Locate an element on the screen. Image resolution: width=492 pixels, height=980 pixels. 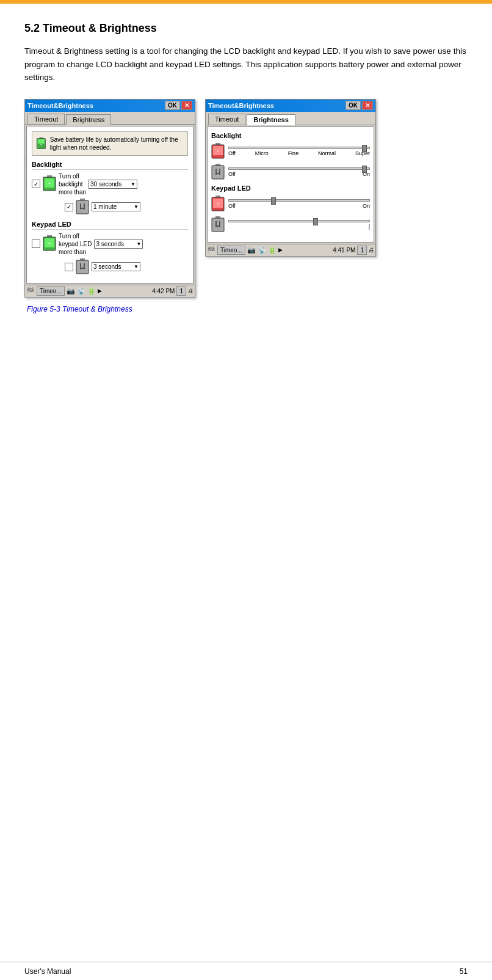
keypad-dropdown2: 3 seconds ▼ is located at coordinates (116, 266).